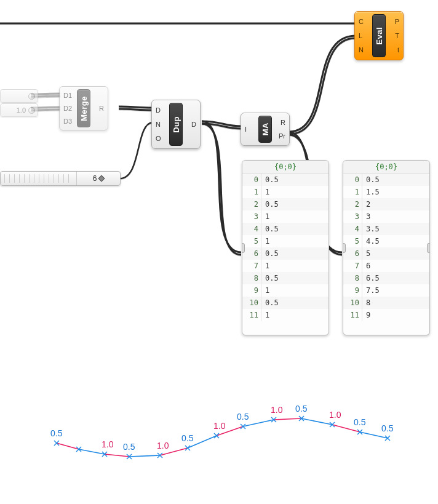 This screenshot has width=438, height=504. What do you see at coordinates (285, 278) in the screenshot?
I see `panel-row: 80.5` at bounding box center [285, 278].